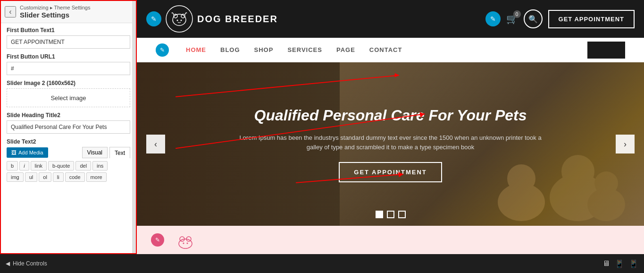 This screenshot has width=644, height=273. I want to click on hero-cta-button: GET APPOINTMENT, so click(390, 172).